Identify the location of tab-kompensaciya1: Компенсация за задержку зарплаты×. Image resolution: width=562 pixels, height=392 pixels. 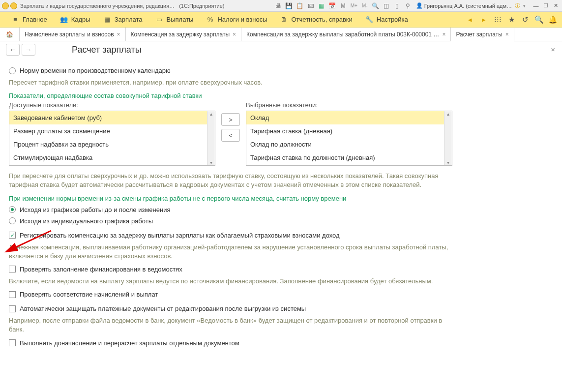
(184, 34).